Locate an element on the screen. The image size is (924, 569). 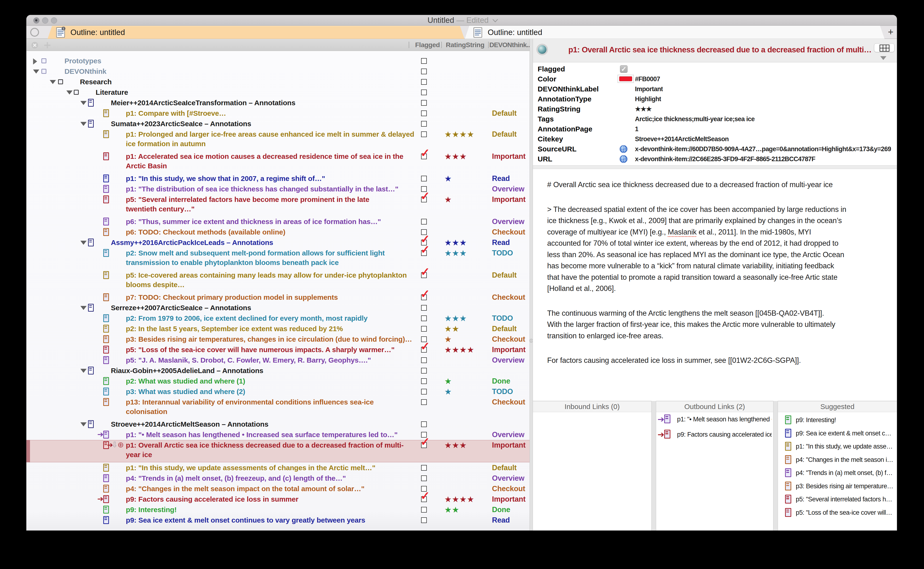
outline-row: ➔ ⇩ ⊕ p9: Interesting! ★★ Done is located at coordinates (278, 510).